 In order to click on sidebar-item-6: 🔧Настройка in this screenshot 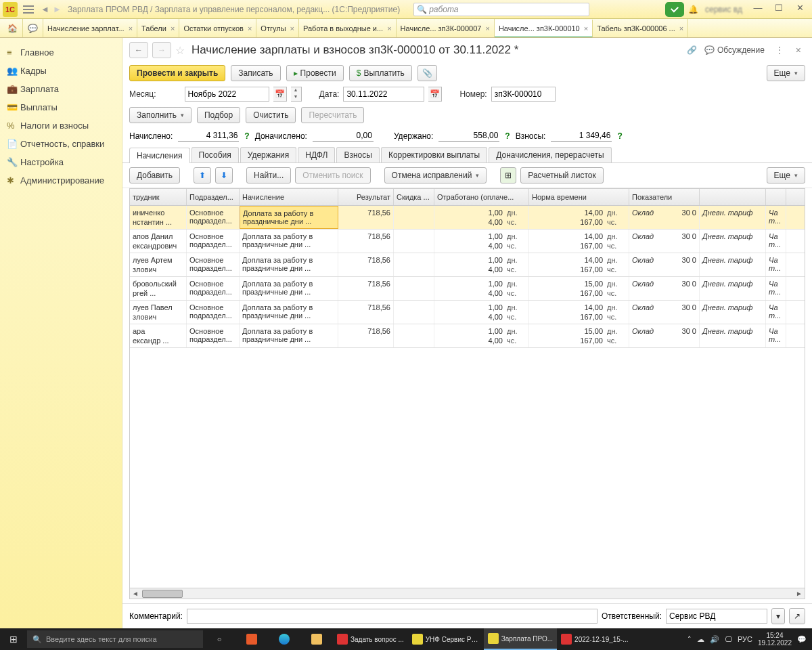, I will do `click(61, 162)`.